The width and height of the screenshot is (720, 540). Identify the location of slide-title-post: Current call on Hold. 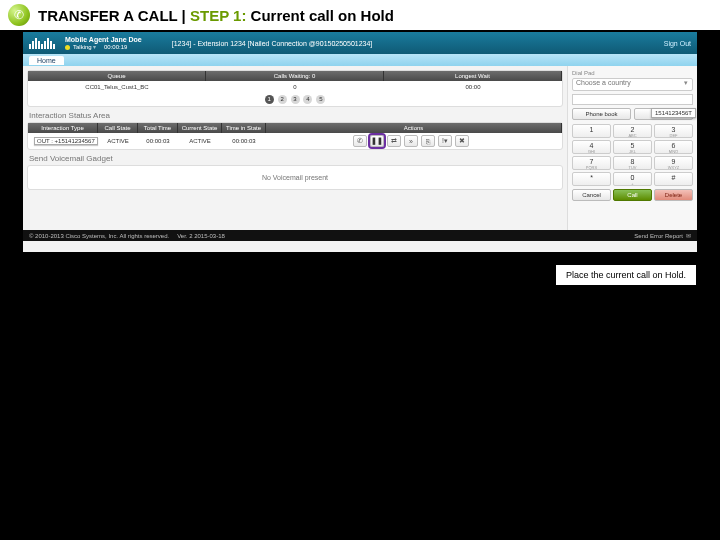
(320, 16).